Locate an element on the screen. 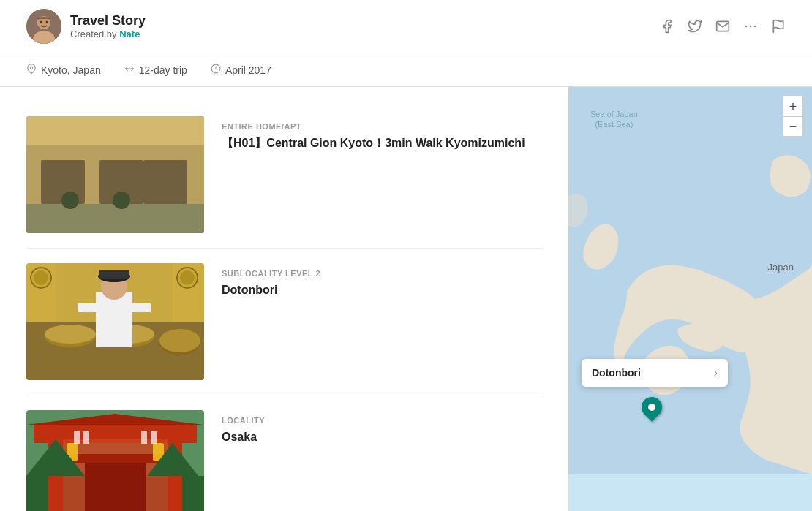 This screenshot has width=812, height=511. meta-date: April 2017 is located at coordinates (241, 70).